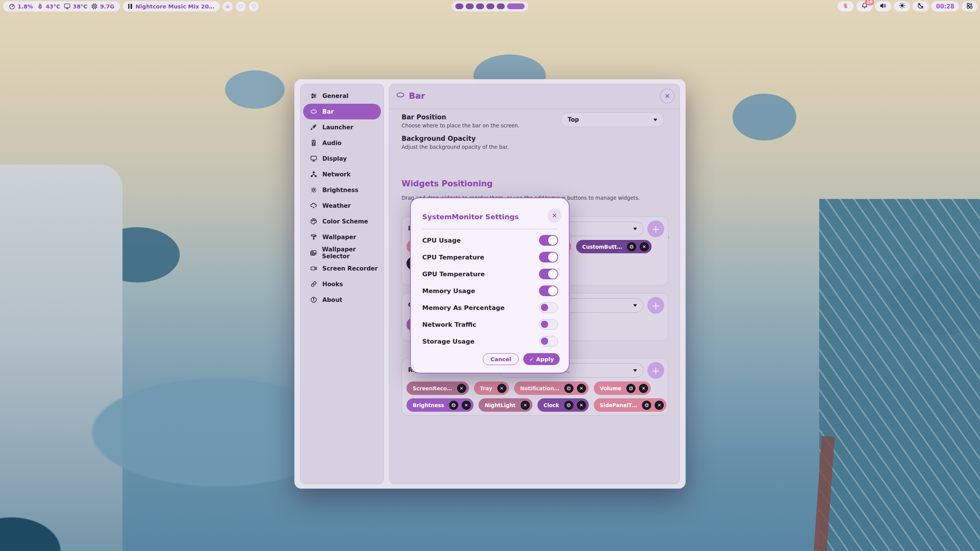 The image size is (980, 551). I want to click on sidebar-item-wallpaper-selector: Wallpaper Selector, so click(342, 253).